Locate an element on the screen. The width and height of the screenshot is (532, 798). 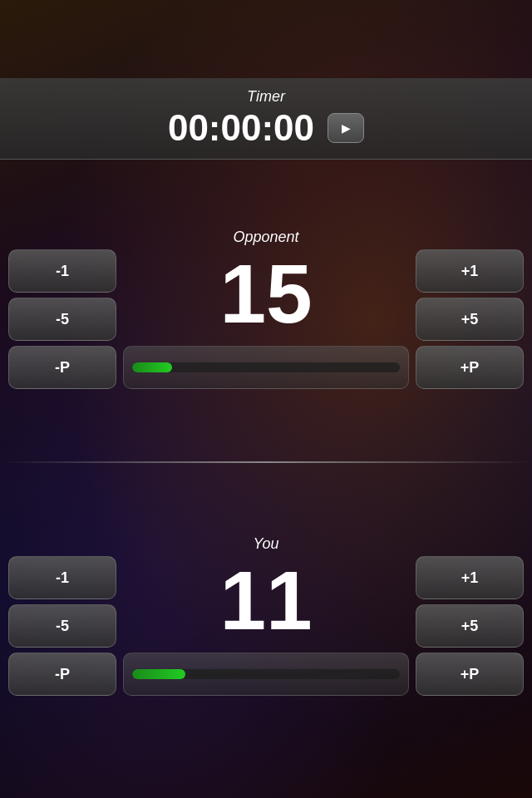
timer-display: 00:00:00 is located at coordinates (241, 128).